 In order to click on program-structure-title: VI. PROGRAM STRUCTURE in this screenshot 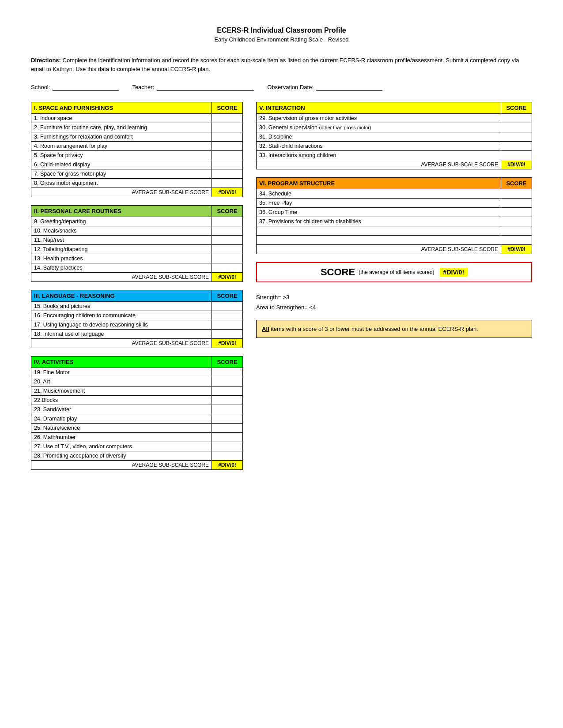, I will do `click(379, 184)`.